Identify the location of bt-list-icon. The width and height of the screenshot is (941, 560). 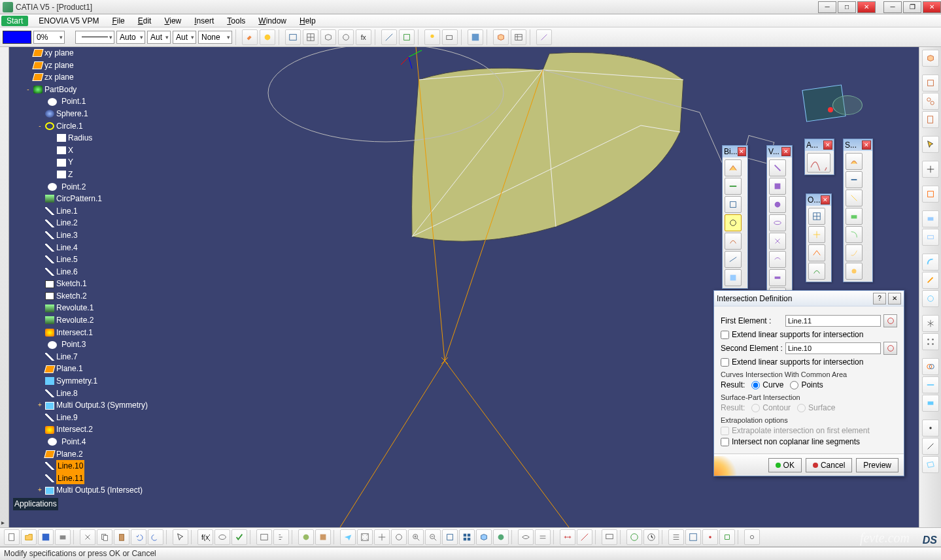
(676, 537).